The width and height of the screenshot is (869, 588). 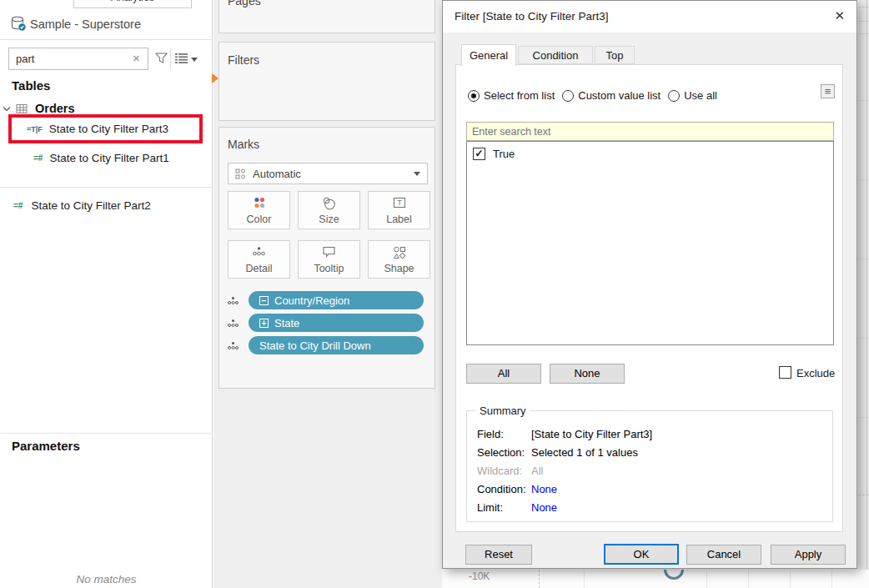 I want to click on summary-condition-link: None, so click(x=544, y=489).